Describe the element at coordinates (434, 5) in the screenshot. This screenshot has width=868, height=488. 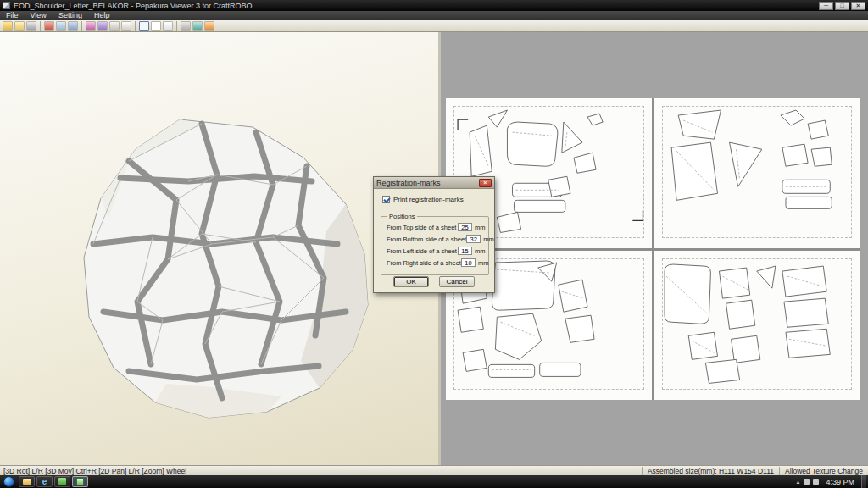
I see `title-bar: EOD_Shoulder_Letter_BELAKOR - Pepakura V…` at that location.